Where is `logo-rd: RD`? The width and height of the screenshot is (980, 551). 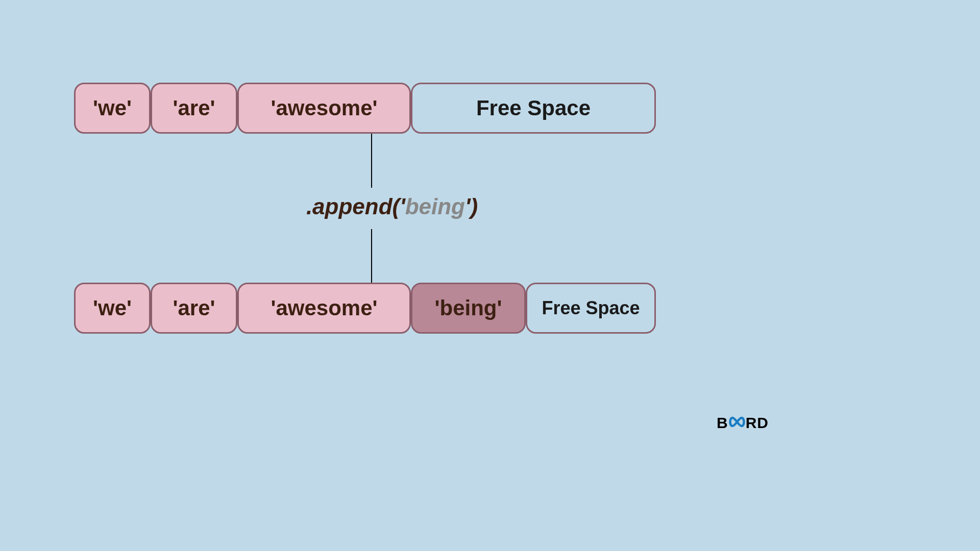
logo-rd: RD is located at coordinates (757, 423).